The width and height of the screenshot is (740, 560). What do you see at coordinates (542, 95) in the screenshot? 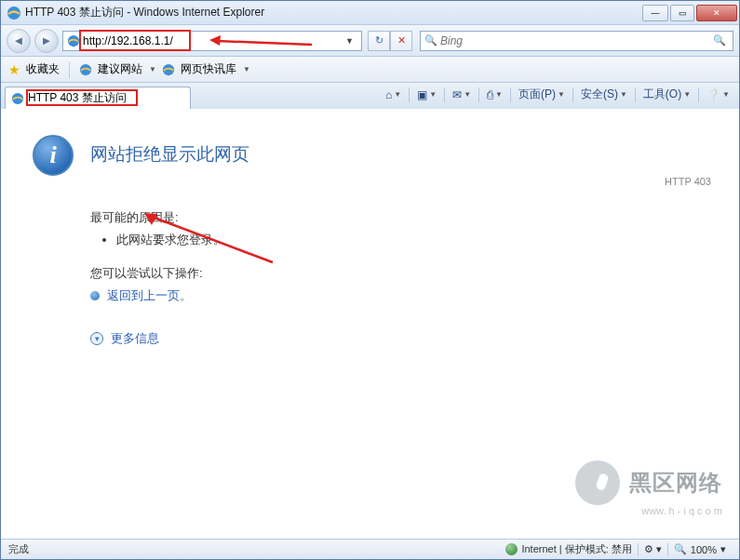
I see `page-menu: 页面(P)▼` at bounding box center [542, 95].